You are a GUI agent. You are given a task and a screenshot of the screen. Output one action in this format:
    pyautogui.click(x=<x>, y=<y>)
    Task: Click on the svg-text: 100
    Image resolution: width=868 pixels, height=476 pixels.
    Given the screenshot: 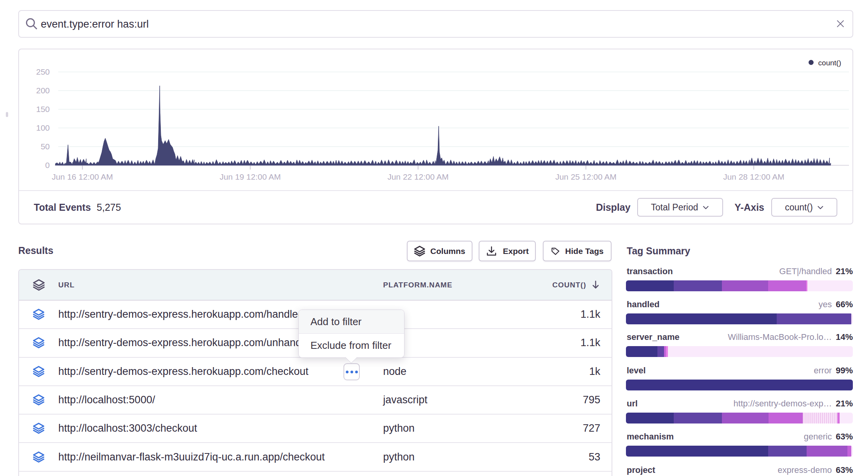 What is the action you would take?
    pyautogui.click(x=43, y=128)
    